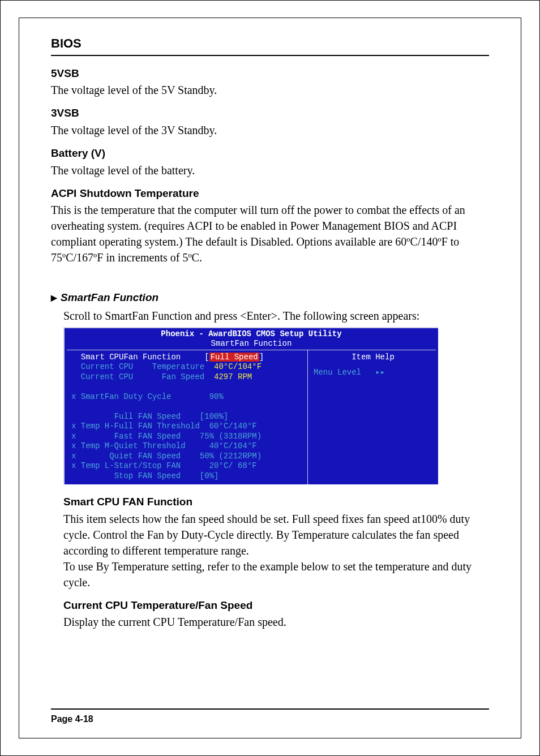  What do you see at coordinates (270, 74) in the screenshot?
I see `item-head-5vsb: 5VSB` at bounding box center [270, 74].